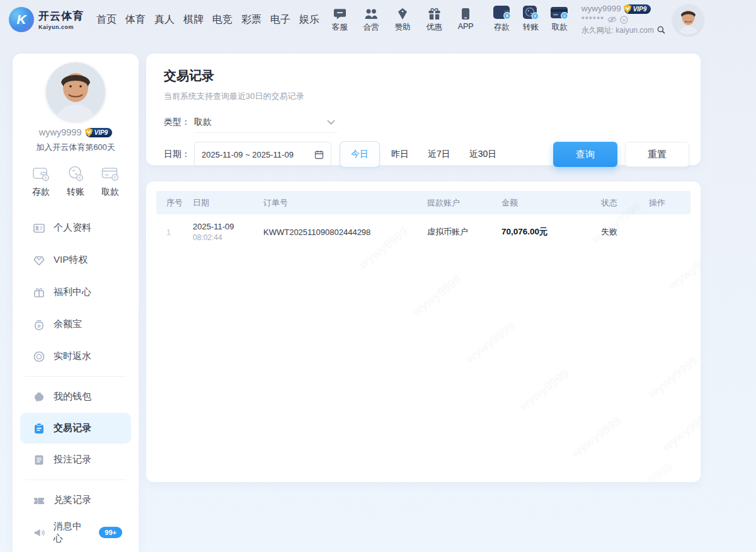 This screenshot has height=552, width=756. What do you see at coordinates (461, 203) in the screenshot?
I see `col-account: 提款账户` at bounding box center [461, 203].